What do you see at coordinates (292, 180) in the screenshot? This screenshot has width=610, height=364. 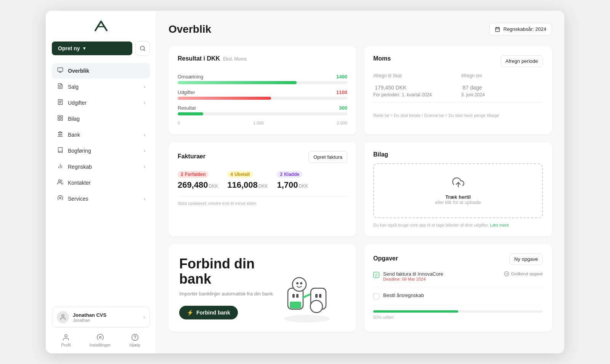 I see `faktura-kladde: 2 Kladde 1,700DKK` at bounding box center [292, 180].